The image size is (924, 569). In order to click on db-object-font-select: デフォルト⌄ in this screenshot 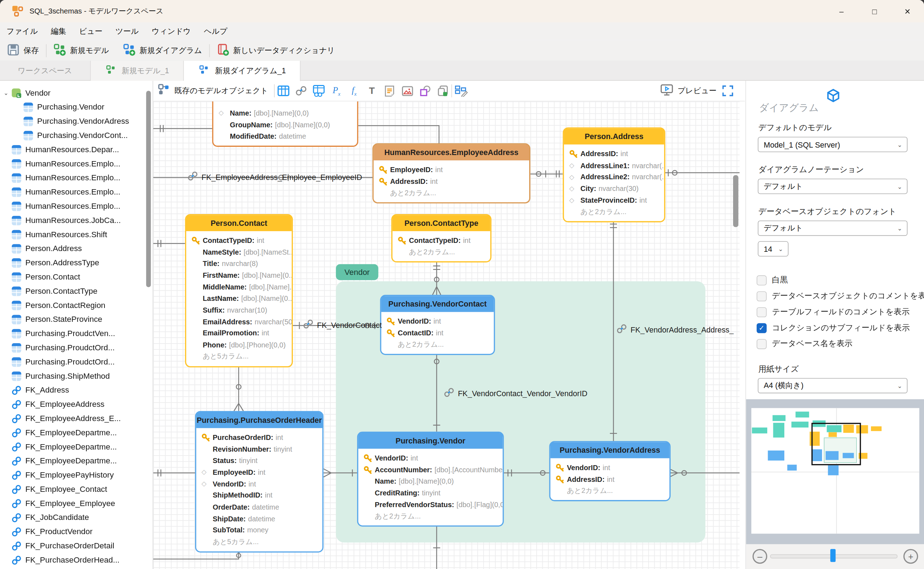, I will do `click(833, 228)`.